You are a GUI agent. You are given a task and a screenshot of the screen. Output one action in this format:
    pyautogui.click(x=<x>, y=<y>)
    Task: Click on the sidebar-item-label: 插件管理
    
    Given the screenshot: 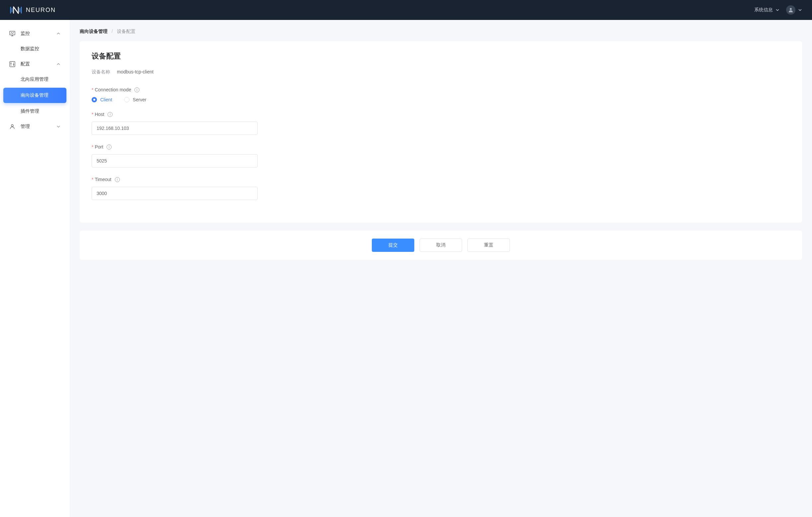 What is the action you would take?
    pyautogui.click(x=30, y=111)
    